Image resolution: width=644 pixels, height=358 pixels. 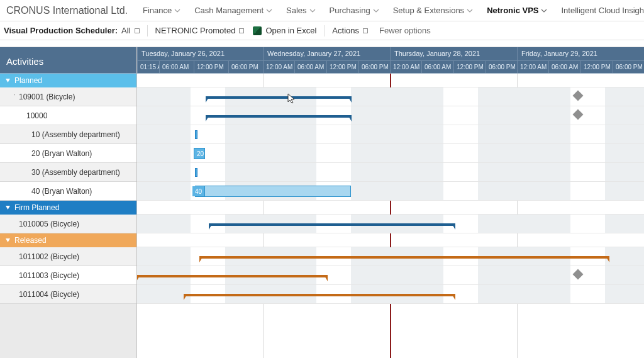 I want to click on section-planned: Planned, so click(x=68, y=81).